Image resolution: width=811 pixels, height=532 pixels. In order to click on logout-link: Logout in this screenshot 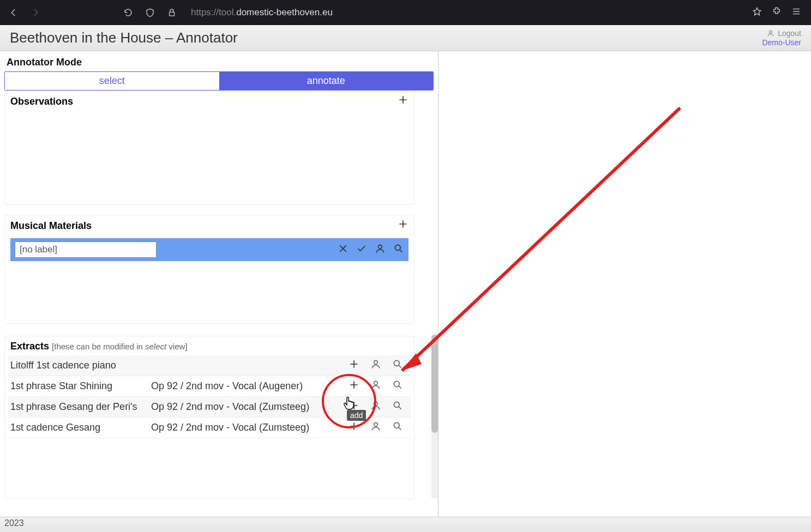, I will do `click(790, 34)`.